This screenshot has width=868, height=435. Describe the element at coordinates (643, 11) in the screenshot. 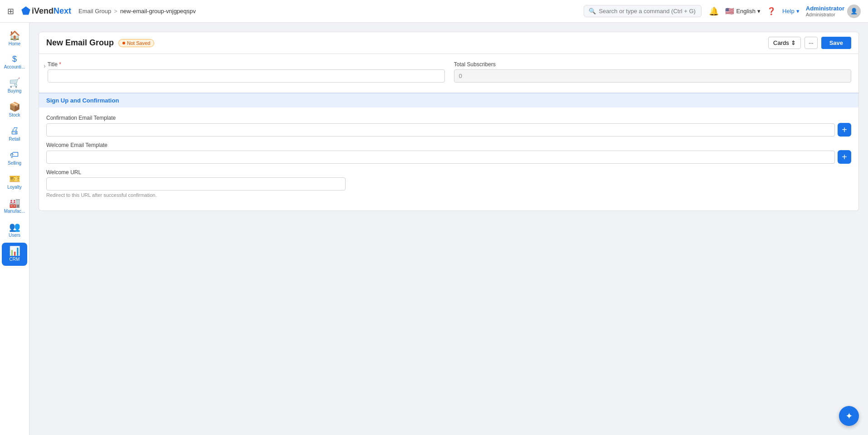

I see `search-bar: 🔍` at that location.